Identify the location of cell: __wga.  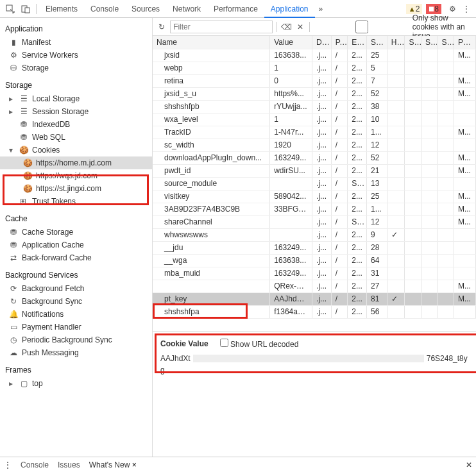
(212, 260).